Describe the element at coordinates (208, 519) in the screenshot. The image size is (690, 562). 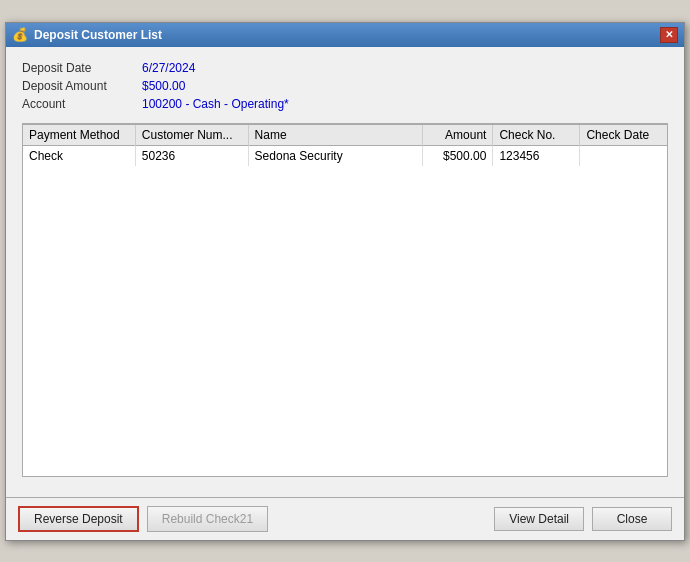
I see `rebuild-check21-button: Rebuild Check21` at that location.